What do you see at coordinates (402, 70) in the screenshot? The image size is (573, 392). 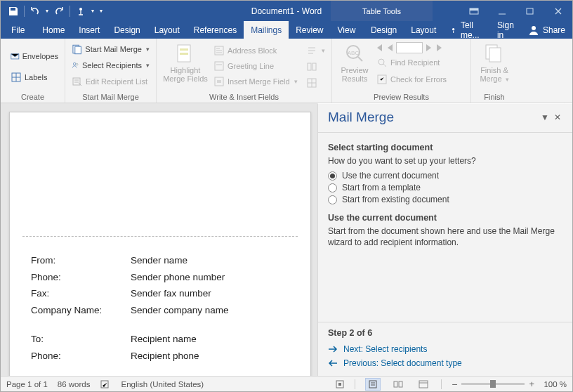 I see `group-preview-results: ABC PreviewResults Find Recipient Ch` at bounding box center [402, 70].